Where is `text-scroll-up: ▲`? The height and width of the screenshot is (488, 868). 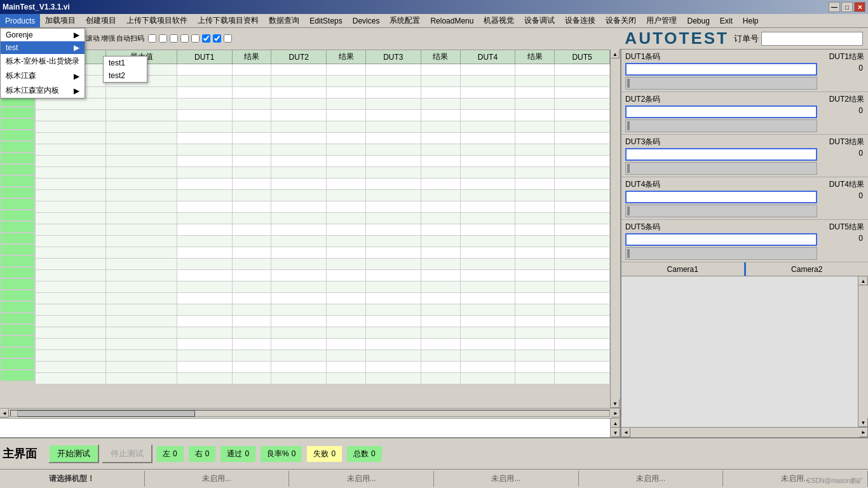
text-scroll-up: ▲ is located at coordinates (615, 423).